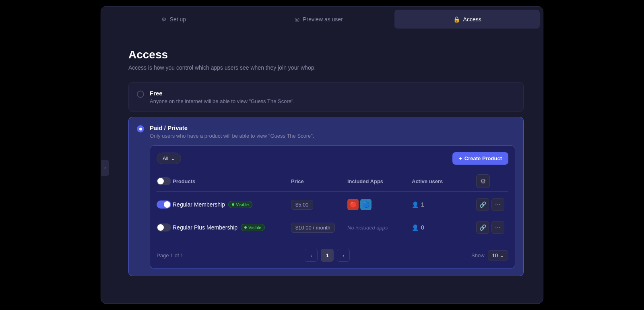  I want to click on row2-visible-dot, so click(246, 227).